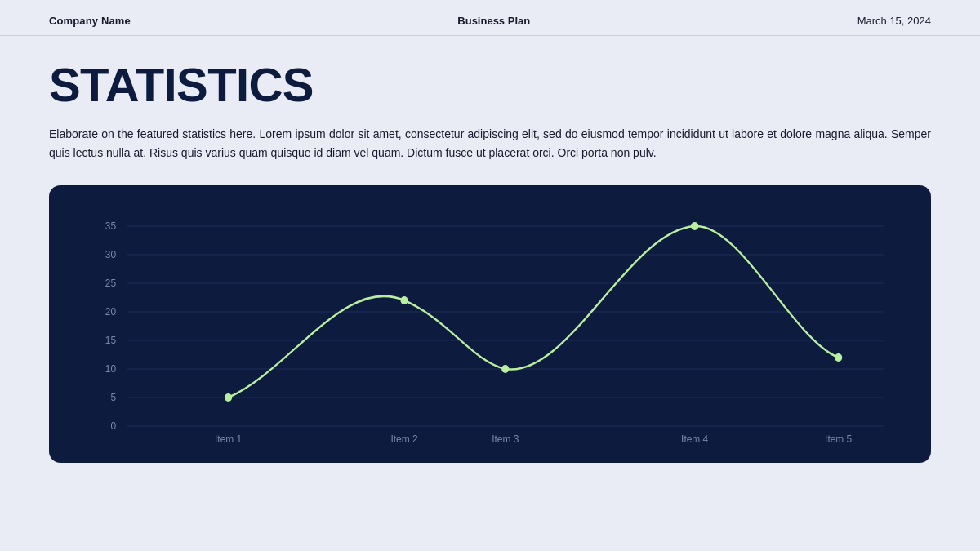 The width and height of the screenshot is (980, 551). What do you see at coordinates (403, 300) in the screenshot?
I see `dot-item2` at bounding box center [403, 300].